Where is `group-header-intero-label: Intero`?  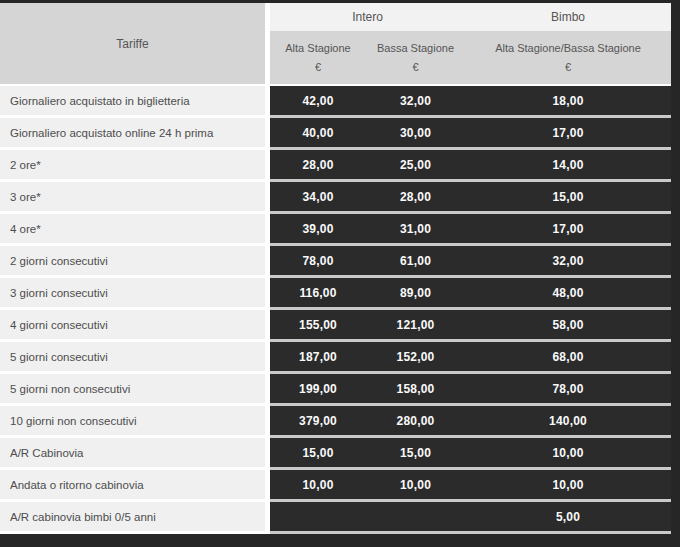
group-header-intero-label: Intero is located at coordinates (368, 17).